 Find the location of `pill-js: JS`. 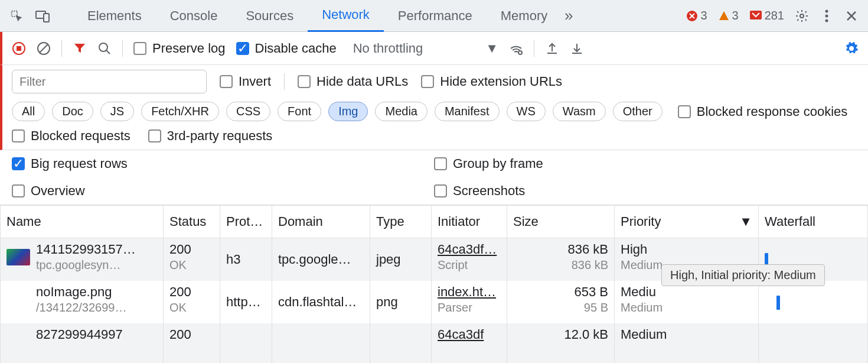

pill-js: JS is located at coordinates (117, 111).